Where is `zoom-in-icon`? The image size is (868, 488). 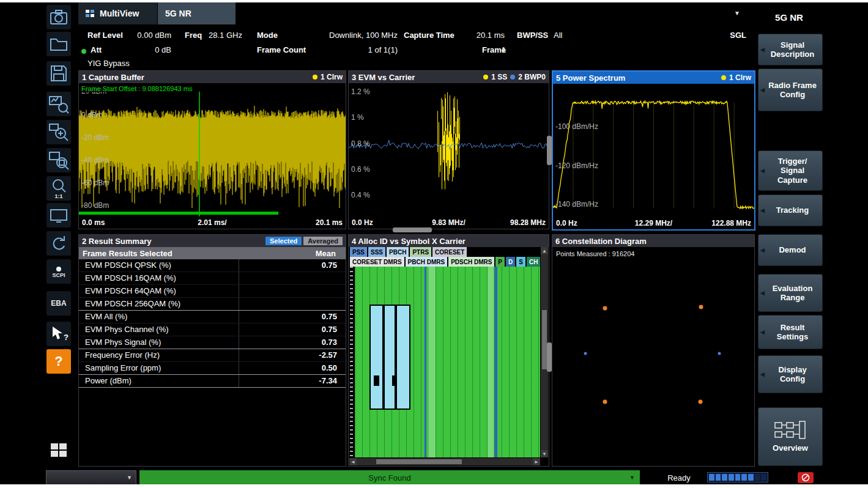
zoom-in-icon is located at coordinates (59, 132).